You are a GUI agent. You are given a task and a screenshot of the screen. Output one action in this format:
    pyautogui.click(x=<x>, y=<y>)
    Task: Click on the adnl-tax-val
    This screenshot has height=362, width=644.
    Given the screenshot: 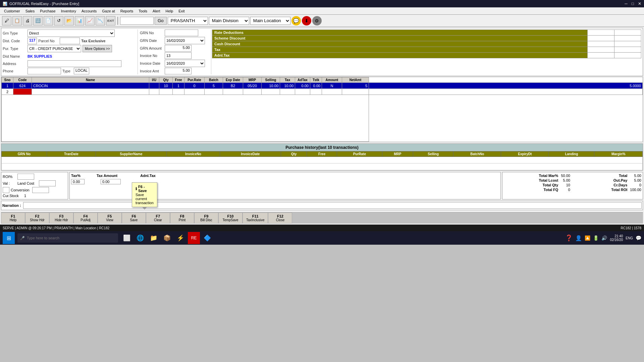 What is the action you would take?
    pyautogui.click(x=601, y=56)
    